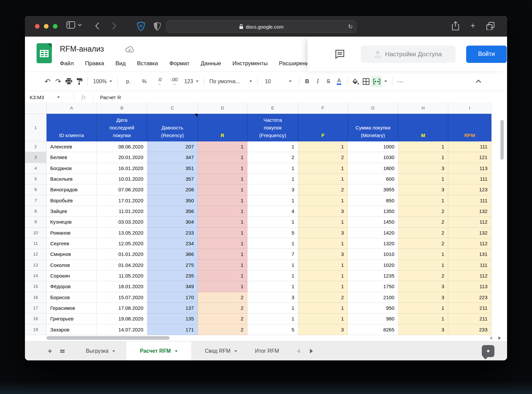 The height and width of the screenshot is (394, 532). Describe the element at coordinates (223, 297) in the screenshot. I see `cell-D16: 2` at that location.